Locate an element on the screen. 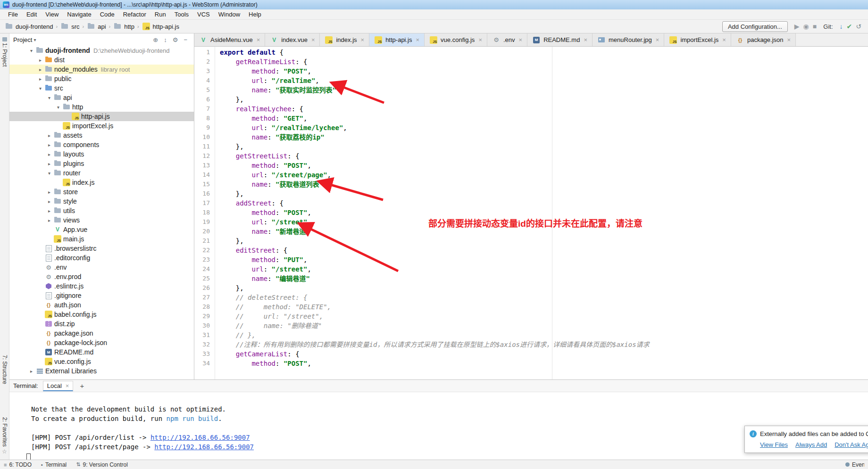 Image resolution: width=868 pixels, height=469 pixels. tree-item-babel-config-js: babel.config.js is located at coordinates (102, 314).